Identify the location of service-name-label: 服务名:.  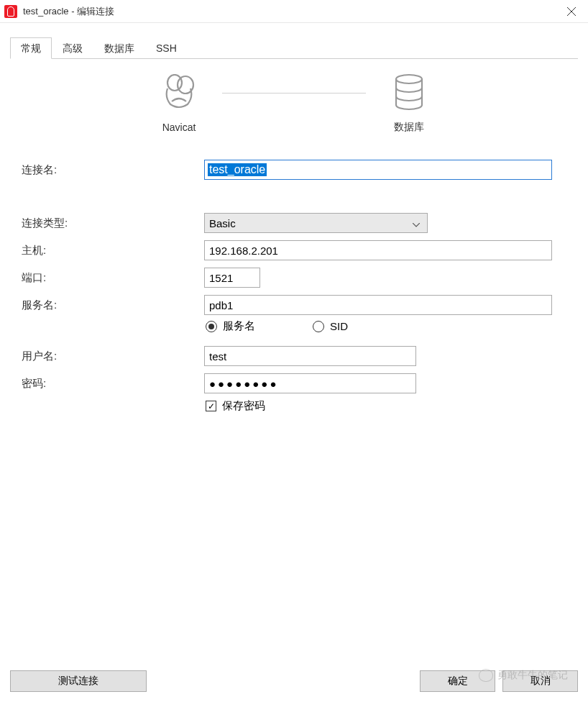
(113, 305).